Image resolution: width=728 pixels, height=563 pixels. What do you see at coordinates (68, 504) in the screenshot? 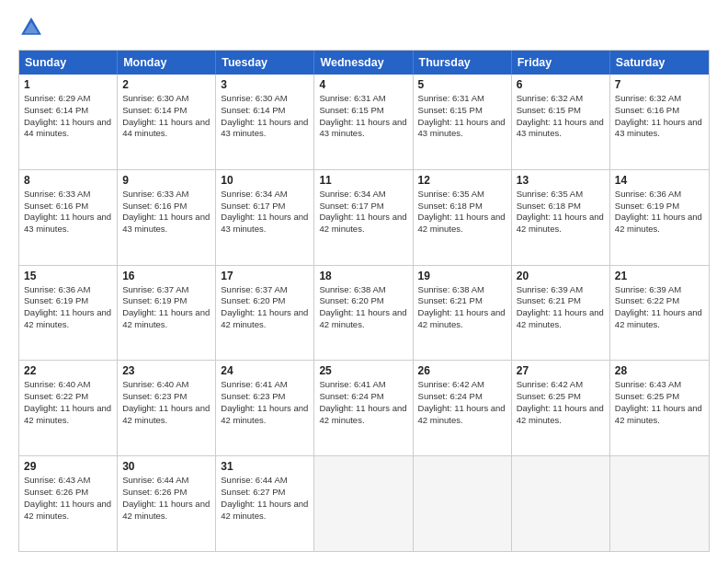
I see `day-cell-29: 29Sunrise: 6:43 AMSunset: 6:26 PMDayligh…` at bounding box center [68, 504].